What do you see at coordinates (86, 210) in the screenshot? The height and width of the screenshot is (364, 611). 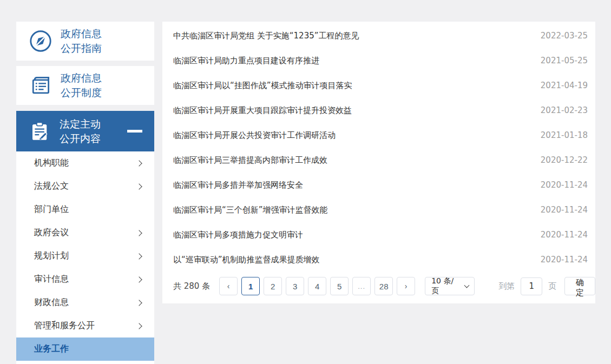 I see `sidebar-item-departments: 部门单位` at bounding box center [86, 210].